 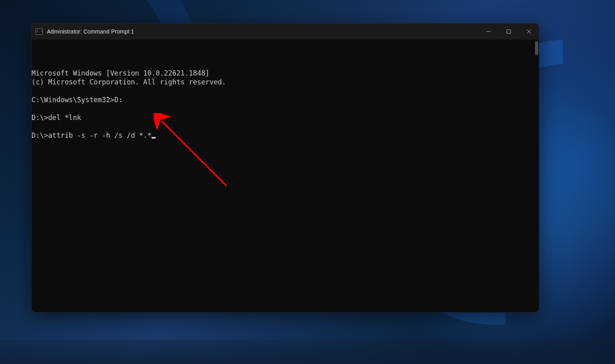 What do you see at coordinates (129, 82) in the screenshot?
I see `terminal-line: (c) Microsoft Corporation. All rights re…` at bounding box center [129, 82].